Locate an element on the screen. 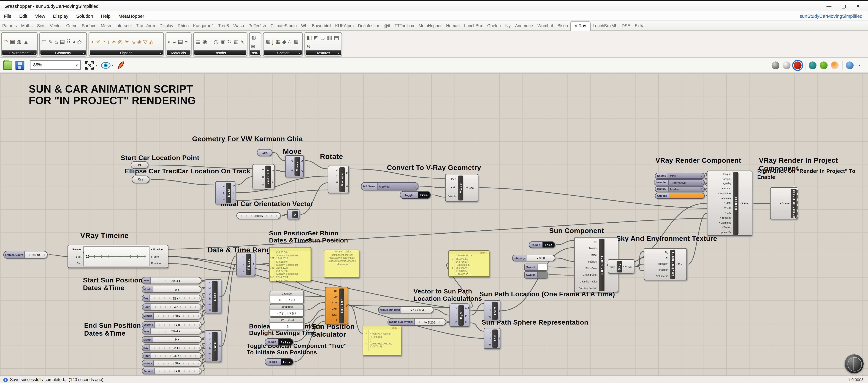  node-end-day: Day22 ♦ is located at coordinates (172, 348).